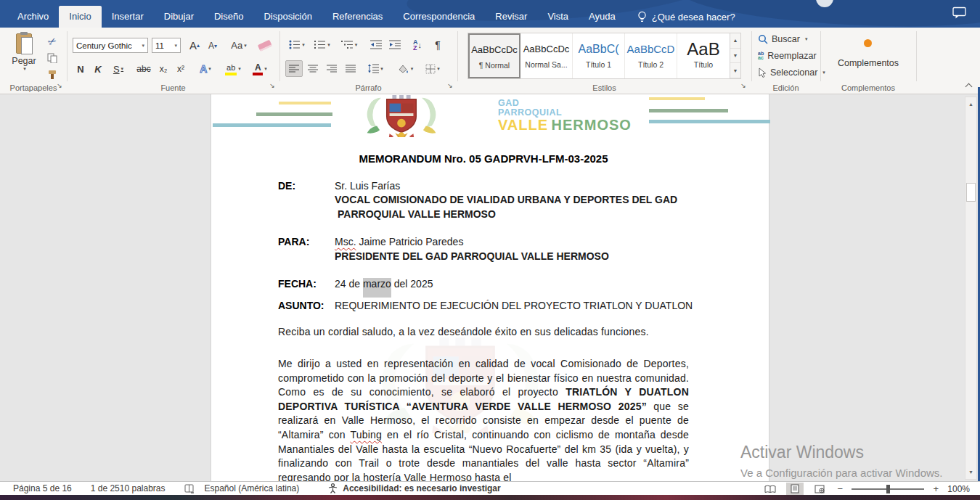 The image size is (980, 500). Describe the element at coordinates (25, 69) in the screenshot. I see `paste-dropdown-arrow: ▾` at that location.